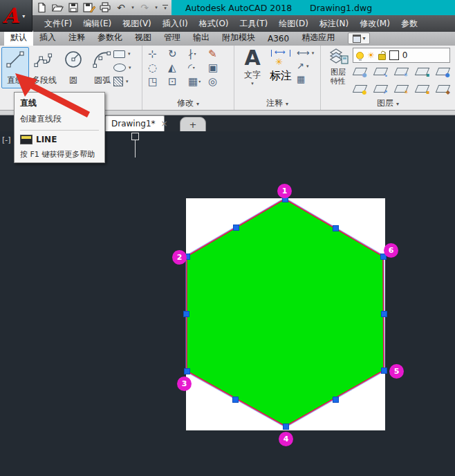 The width and height of the screenshot is (455, 476). I want to click on layer-color-swatch, so click(394, 55).